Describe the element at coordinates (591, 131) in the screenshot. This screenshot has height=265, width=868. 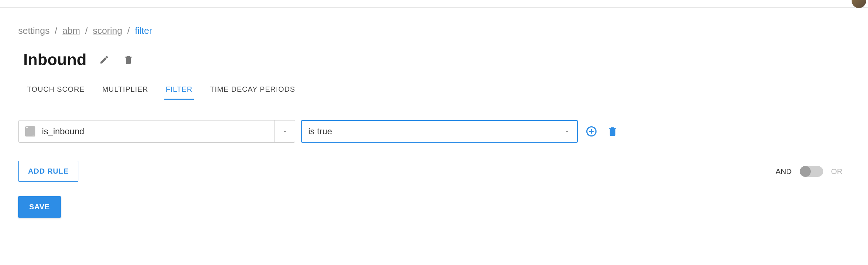
I see `plus-circle-icon` at that location.